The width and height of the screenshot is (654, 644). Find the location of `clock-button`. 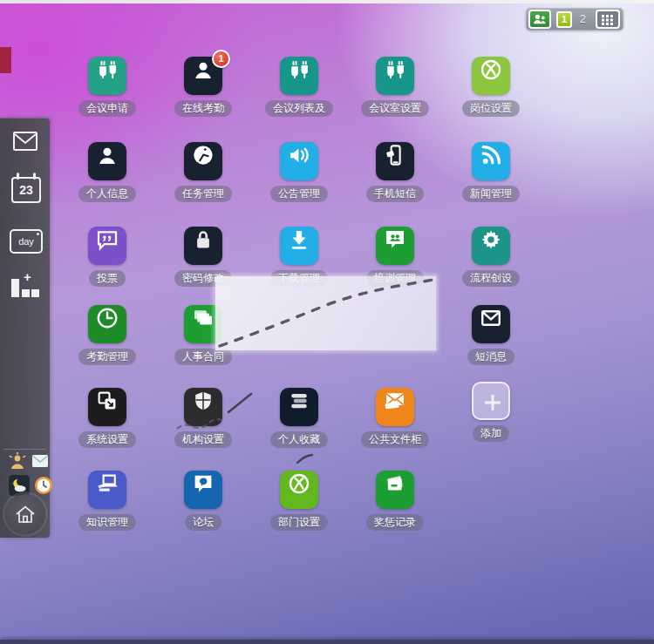

clock-button is located at coordinates (44, 485).